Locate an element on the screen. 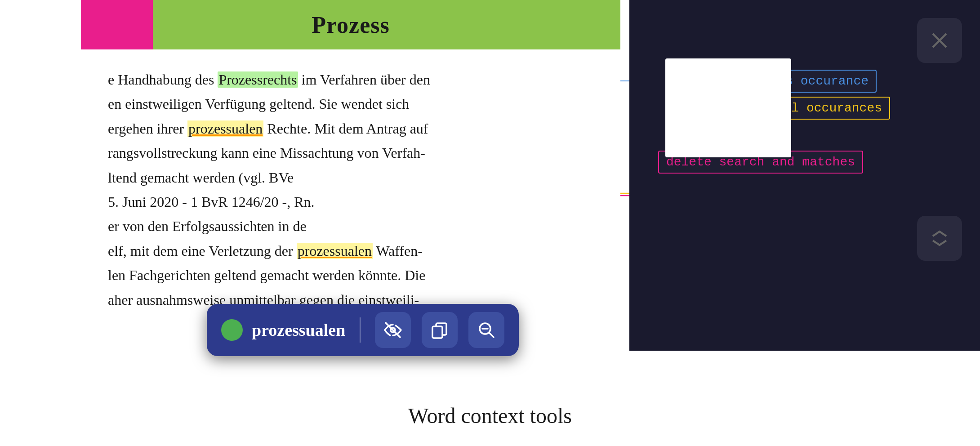 The width and height of the screenshot is (980, 446). panel-icon-expand is located at coordinates (940, 238).